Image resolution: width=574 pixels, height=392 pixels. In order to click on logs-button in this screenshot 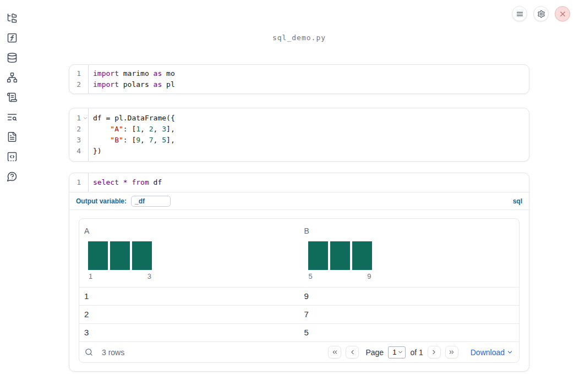, I will do `click(12, 97)`.